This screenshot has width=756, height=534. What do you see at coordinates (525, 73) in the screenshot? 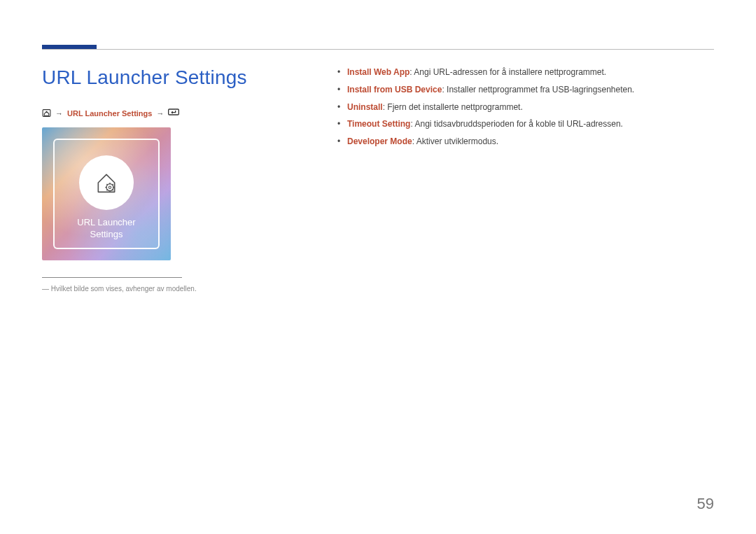
I see `list-item: Install Web App: Angi URL-adressen for å…` at bounding box center [525, 73].